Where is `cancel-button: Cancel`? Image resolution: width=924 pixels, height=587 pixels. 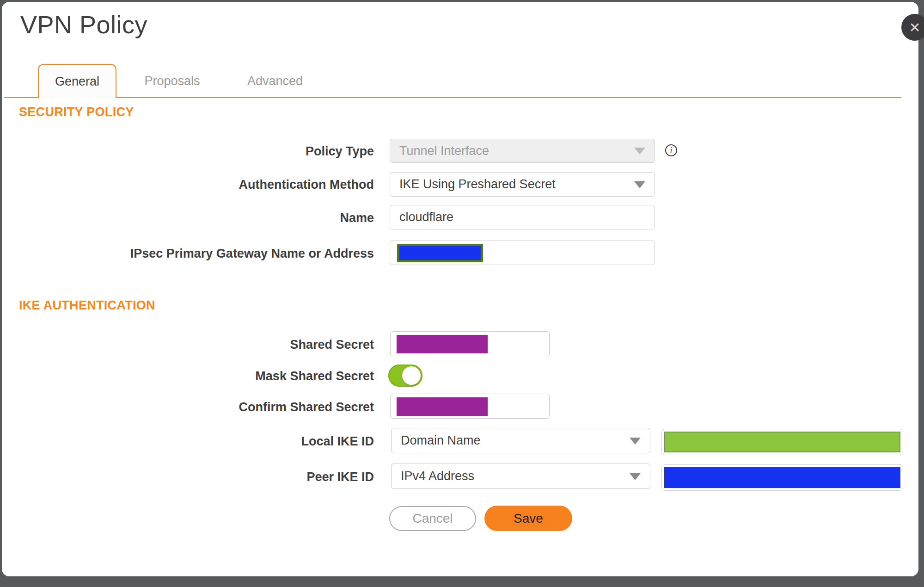 cancel-button: Cancel is located at coordinates (433, 519).